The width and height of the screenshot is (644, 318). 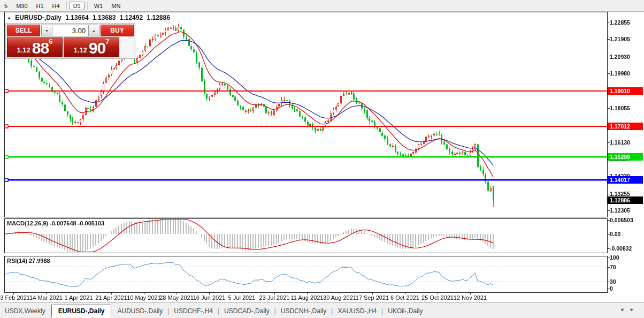 I want to click on sell-price-sup: 6, so click(x=50, y=42).